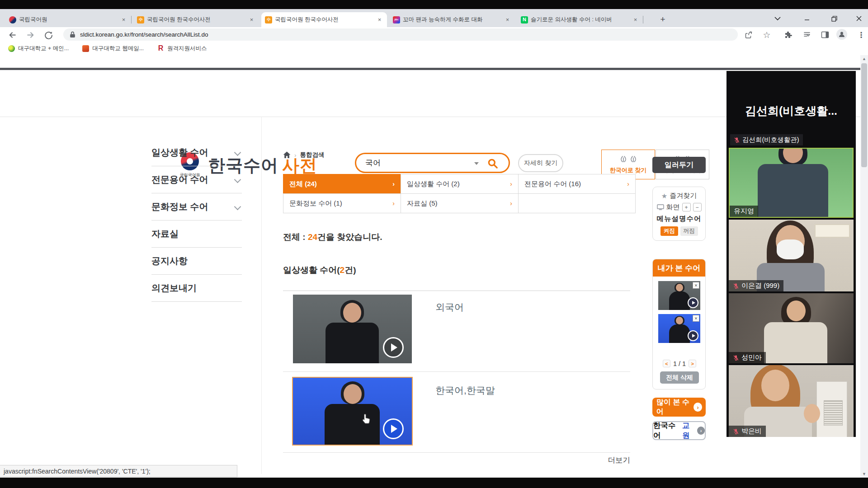  What do you see at coordinates (788, 35) in the screenshot?
I see `extensions-puzzle-icon` at bounding box center [788, 35].